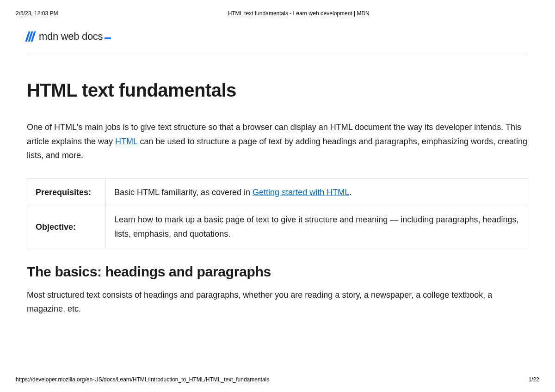  What do you see at coordinates (299, 13) in the screenshot?
I see `print-doc-title: HTML text fundamentals - Learn web devel…` at bounding box center [299, 13].